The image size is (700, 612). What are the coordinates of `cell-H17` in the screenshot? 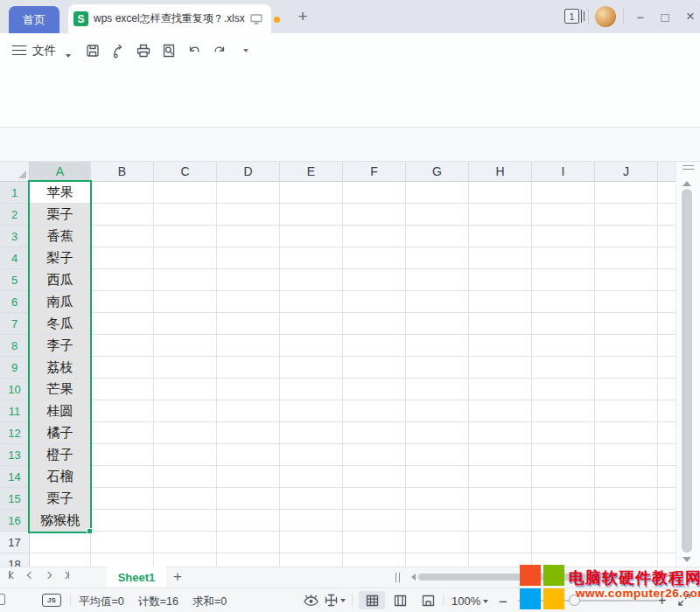 It's located at (500, 542).